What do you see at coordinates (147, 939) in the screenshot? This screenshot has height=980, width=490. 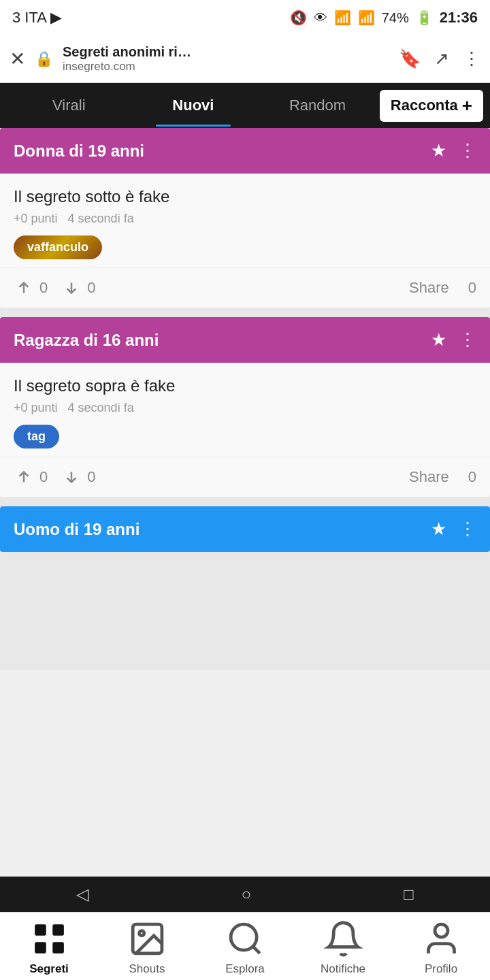 I see `image-icon` at bounding box center [147, 939].